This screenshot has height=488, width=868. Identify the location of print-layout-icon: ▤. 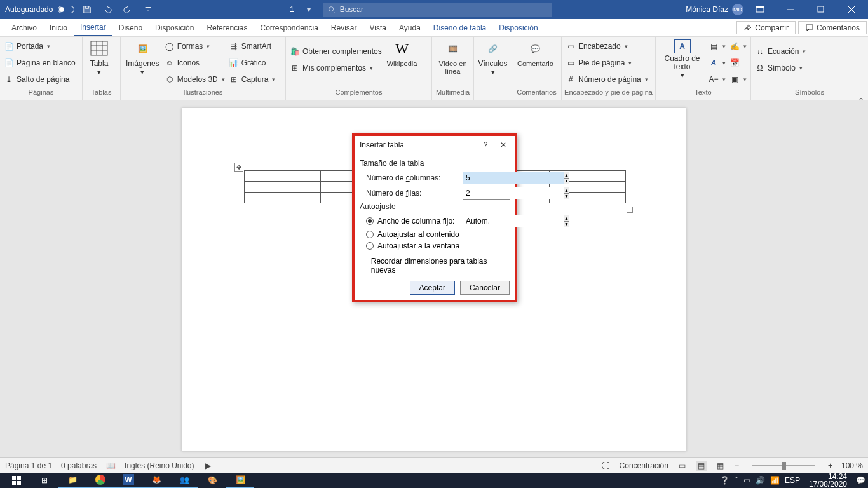
(702, 466).